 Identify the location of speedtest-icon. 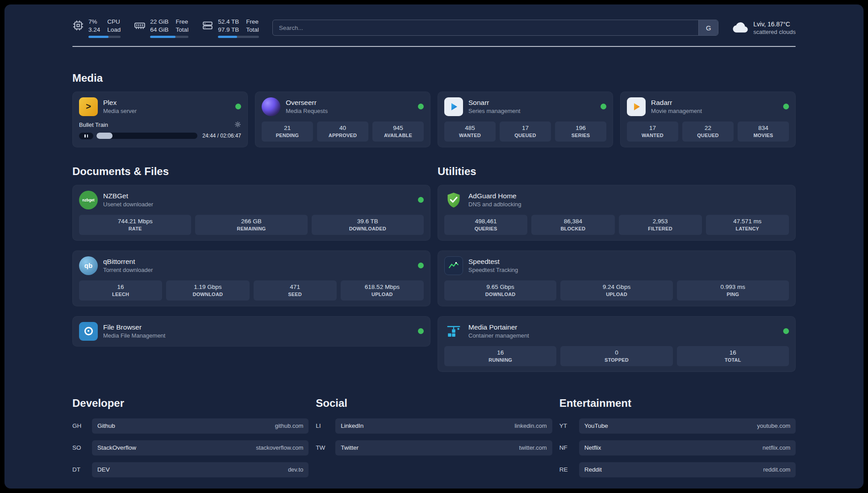
(454, 266).